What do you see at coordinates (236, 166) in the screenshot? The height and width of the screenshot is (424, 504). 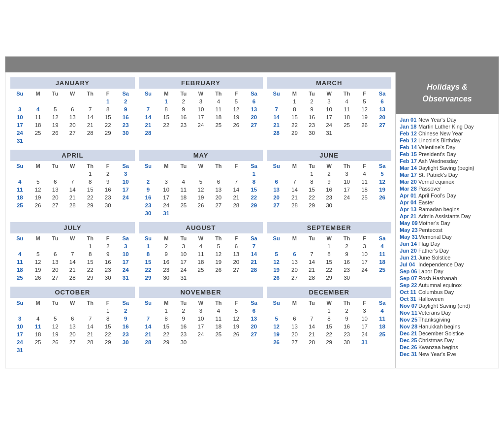 I see `day-header-f: F` at bounding box center [236, 166].